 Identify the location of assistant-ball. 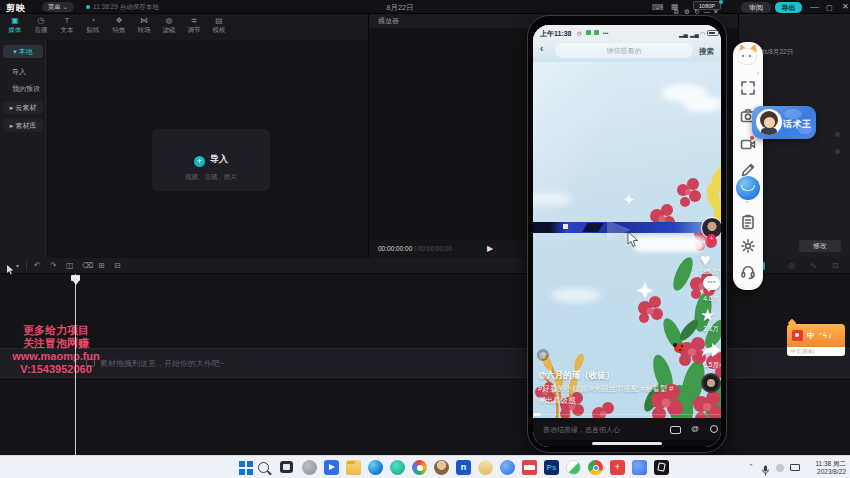
(748, 188).